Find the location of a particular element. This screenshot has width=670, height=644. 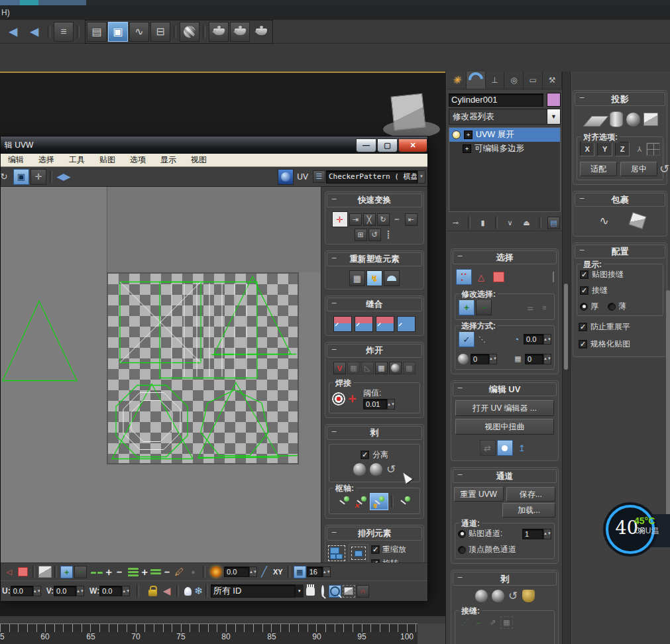

best-align-icon is located at coordinates (653, 149).